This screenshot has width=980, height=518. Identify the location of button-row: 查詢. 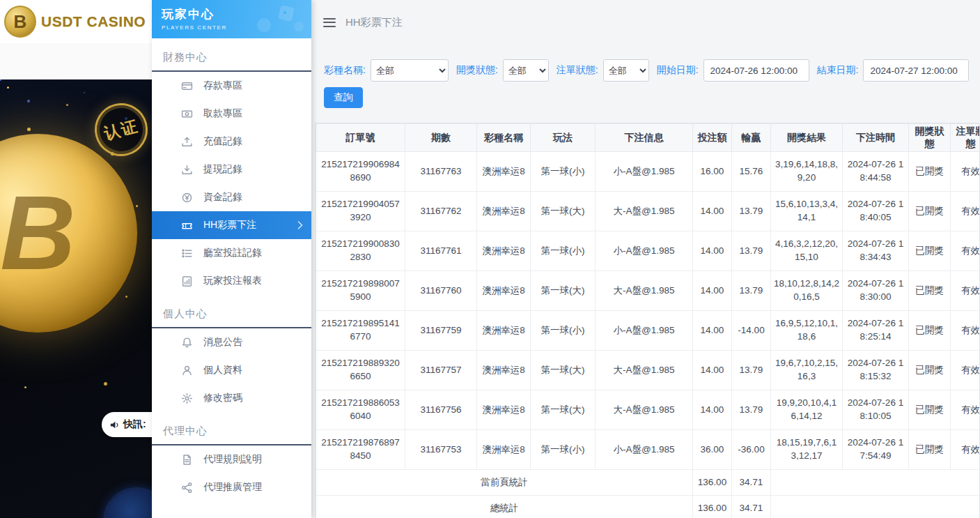
(646, 95).